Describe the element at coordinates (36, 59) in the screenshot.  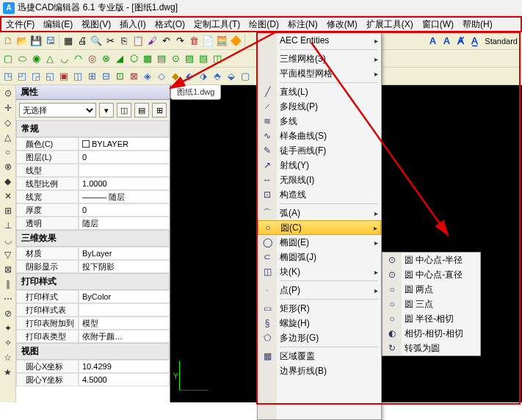
I see `sphere-icon: ◉` at that location.